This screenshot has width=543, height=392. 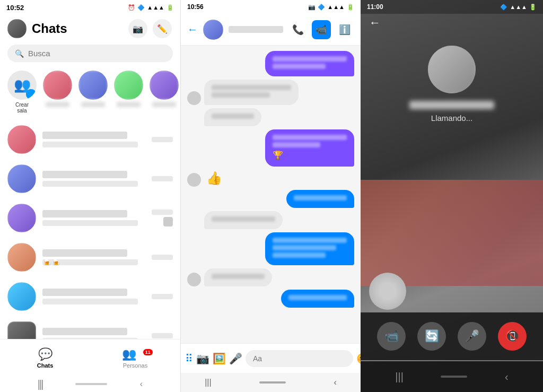 I want to click on status-icons-3: 🔷 ▲▲▲ 🔋, so click(x=519, y=7).